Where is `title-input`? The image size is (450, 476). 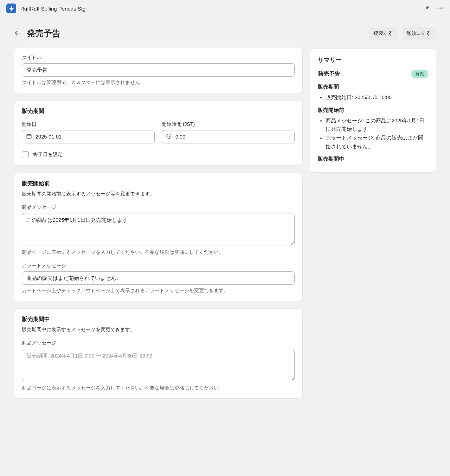 title-input is located at coordinates (158, 70).